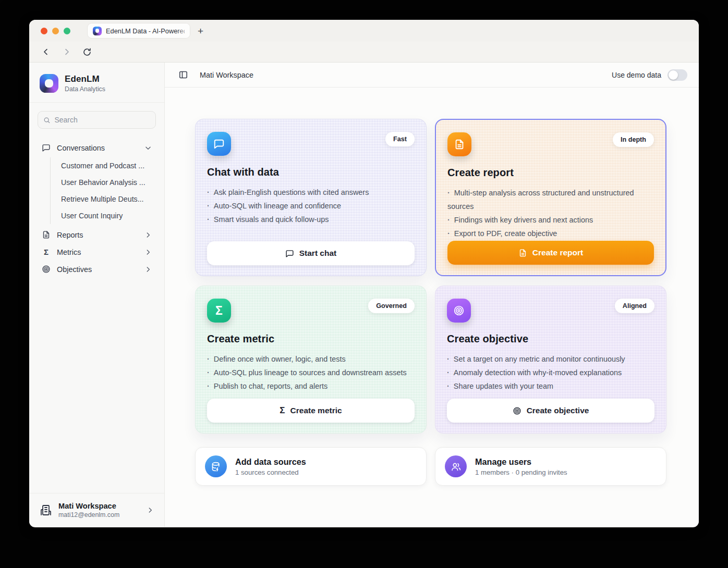 This screenshot has width=728, height=568. Describe the element at coordinates (97, 252) in the screenshot. I see `sidebar-item-metrics: Σ Metrics` at that location.